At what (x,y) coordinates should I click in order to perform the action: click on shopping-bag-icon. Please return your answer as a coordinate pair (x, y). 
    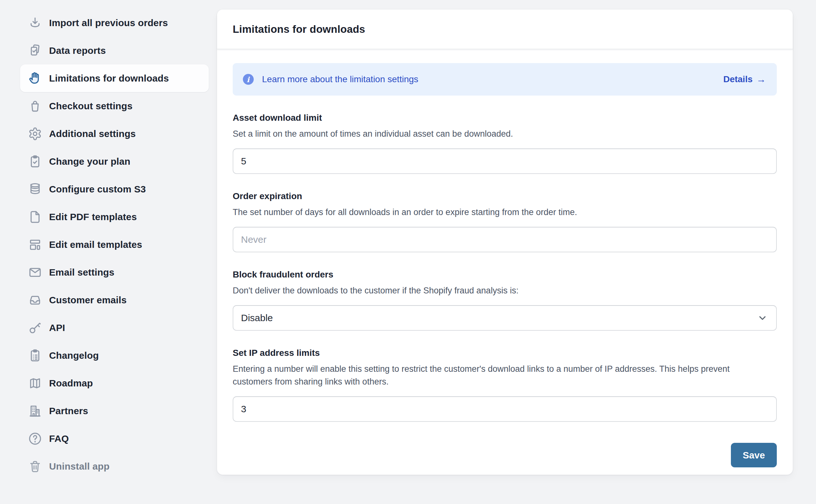
    Looking at the image, I should click on (35, 106).